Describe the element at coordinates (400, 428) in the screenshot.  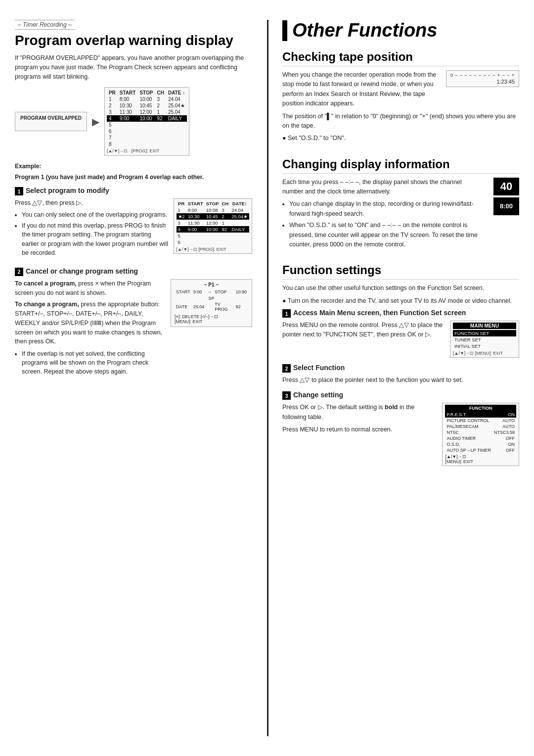
I see `func-sub3: 3 Change setting Press OK or ▷. The defa…` at that location.